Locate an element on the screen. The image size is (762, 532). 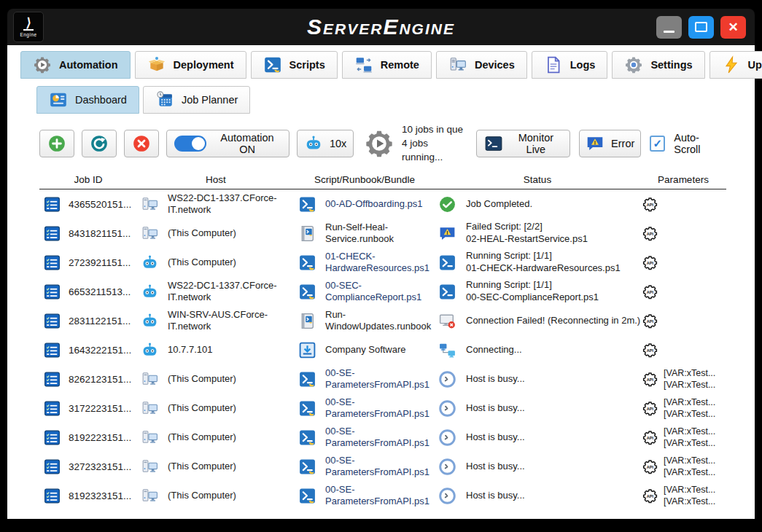
script-name: 00-SEC-ComplianceReport.ps1 is located at coordinates (377, 292).